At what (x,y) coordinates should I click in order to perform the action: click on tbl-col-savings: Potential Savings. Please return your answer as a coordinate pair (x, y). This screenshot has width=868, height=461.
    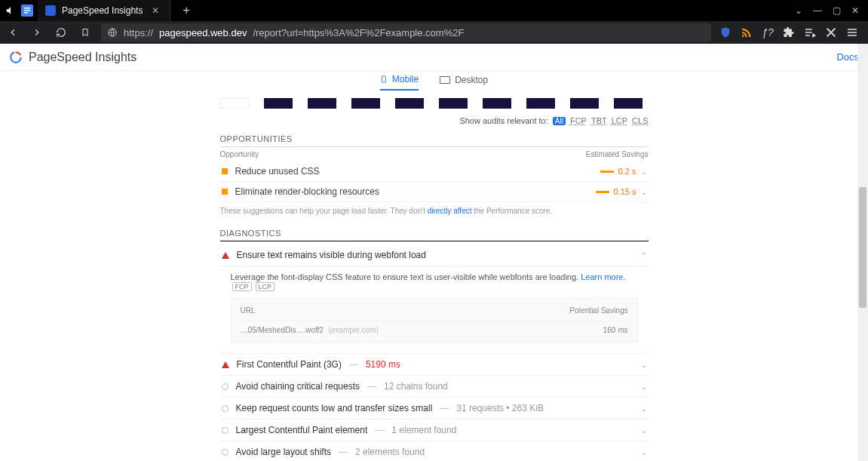
    Looking at the image, I should click on (599, 311).